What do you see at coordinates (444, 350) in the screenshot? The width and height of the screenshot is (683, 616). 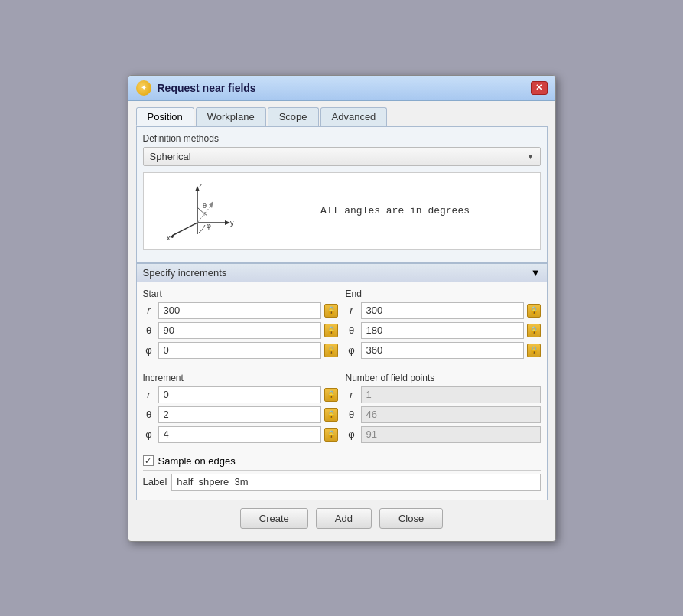 I see `end-phi-row: φ 🔒` at bounding box center [444, 350].